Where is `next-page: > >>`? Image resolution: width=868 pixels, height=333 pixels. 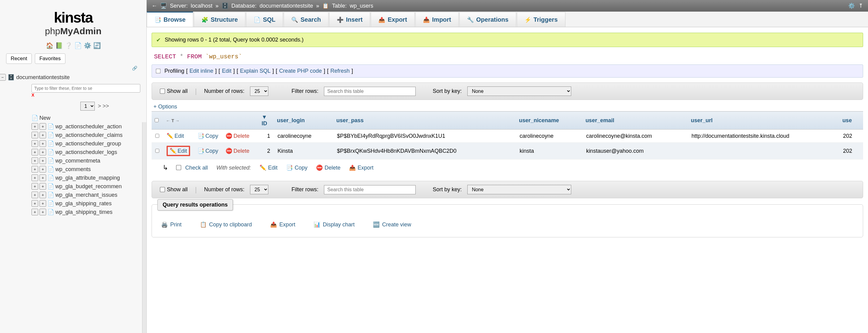
next-page: > >> is located at coordinates (103, 106).